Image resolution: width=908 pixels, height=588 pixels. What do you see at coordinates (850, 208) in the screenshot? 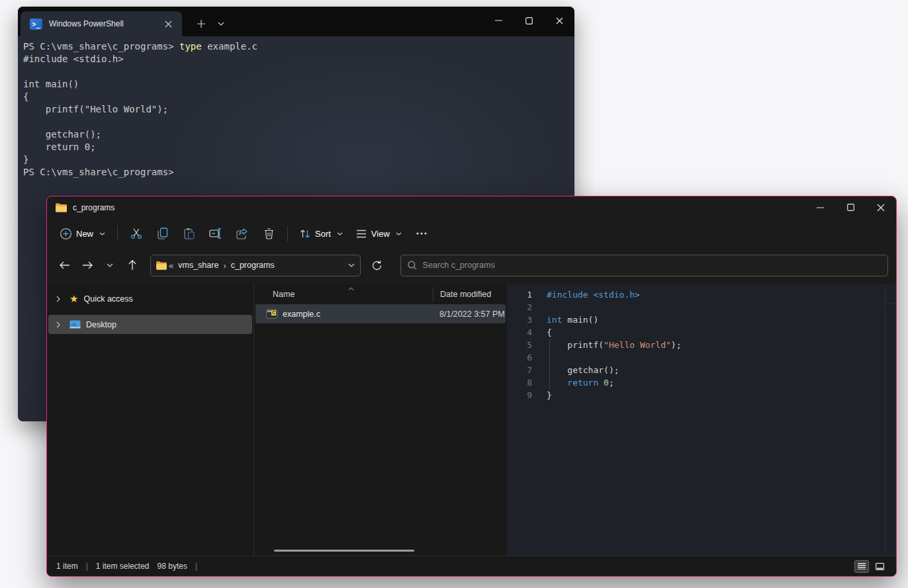
I see `explorer-maximize-button` at bounding box center [850, 208].